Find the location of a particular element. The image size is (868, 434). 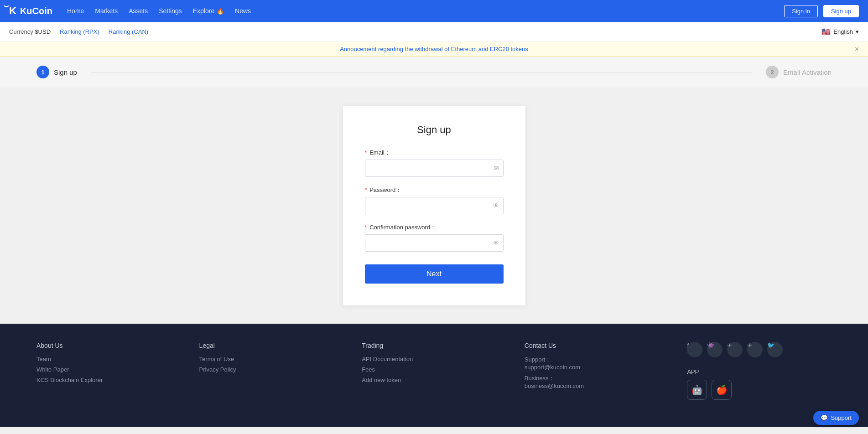

form-title: Sign up is located at coordinates (434, 130).